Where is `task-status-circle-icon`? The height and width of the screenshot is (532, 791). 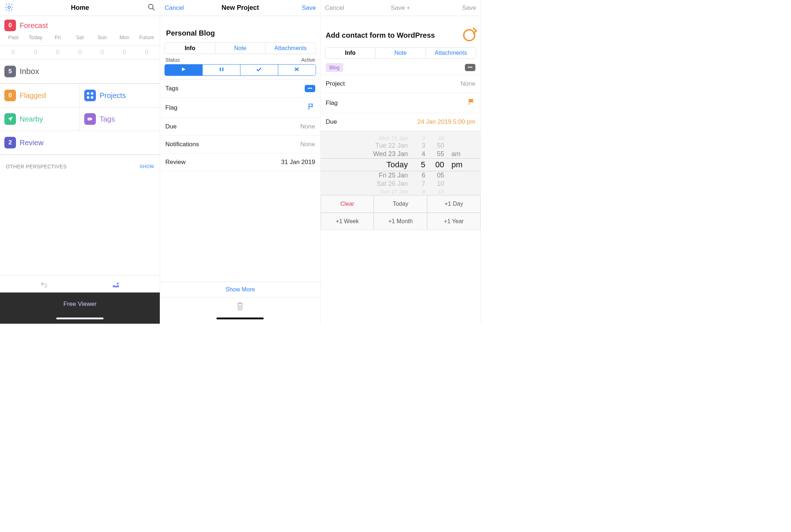
task-status-circle-icon is located at coordinates (469, 35).